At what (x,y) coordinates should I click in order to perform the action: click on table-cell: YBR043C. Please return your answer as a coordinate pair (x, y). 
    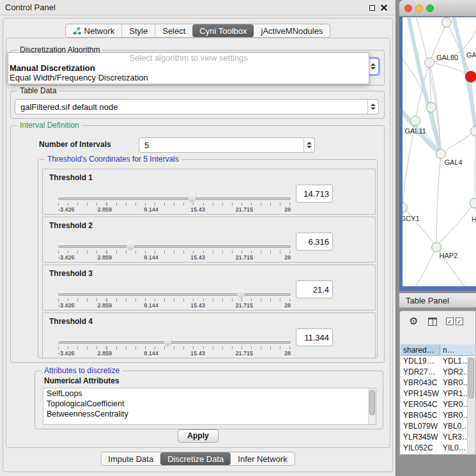
    Looking at the image, I should click on (420, 383).